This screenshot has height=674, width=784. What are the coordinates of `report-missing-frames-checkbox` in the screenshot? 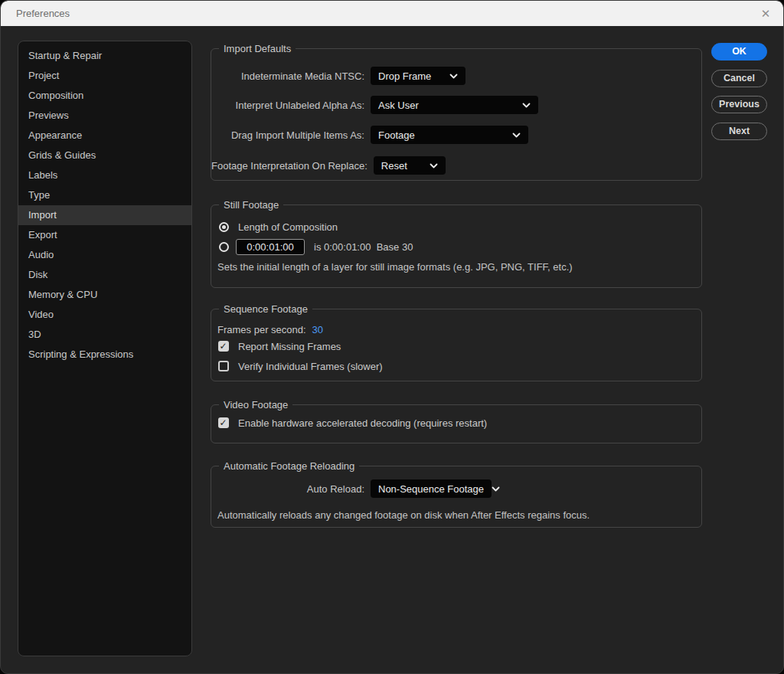 It's located at (224, 346).